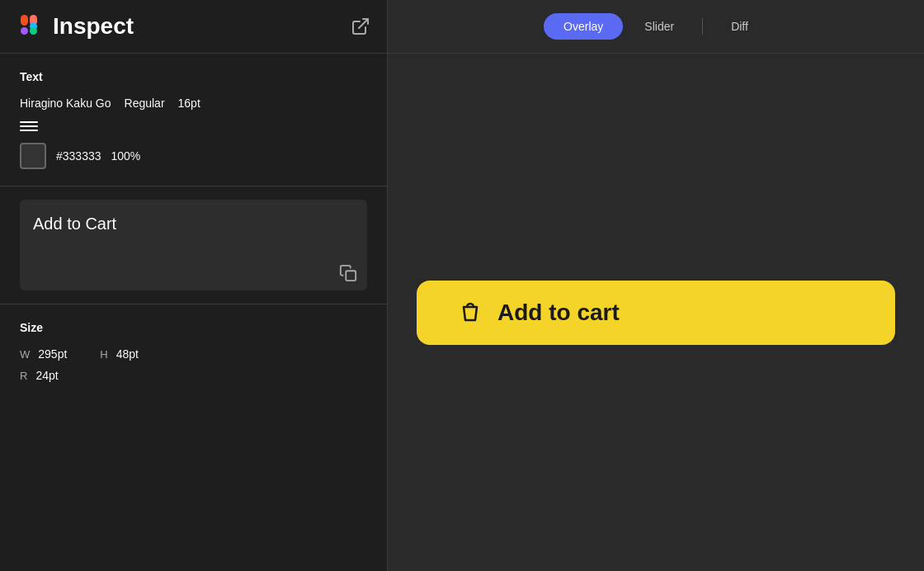 The width and height of the screenshot is (924, 571). Describe the element at coordinates (559, 313) in the screenshot. I see `cart-button-label: Add to cart` at that location.